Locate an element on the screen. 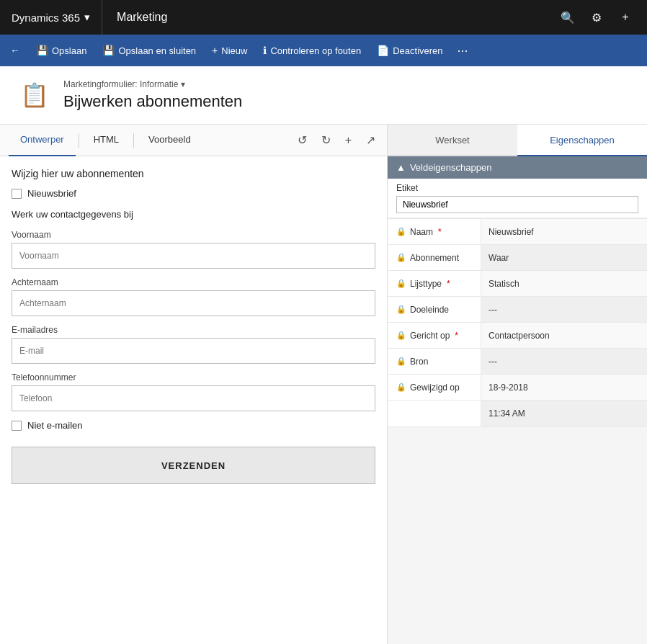 The width and height of the screenshot is (647, 644). lock-icon-gericht-op: 🔒 is located at coordinates (401, 336).